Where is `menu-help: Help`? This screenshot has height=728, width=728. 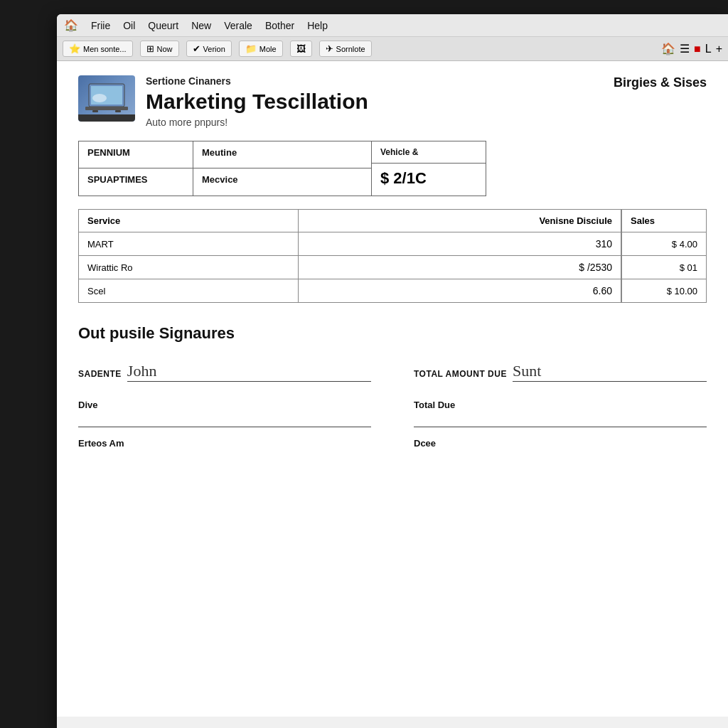
menu-help: Help is located at coordinates (317, 26).